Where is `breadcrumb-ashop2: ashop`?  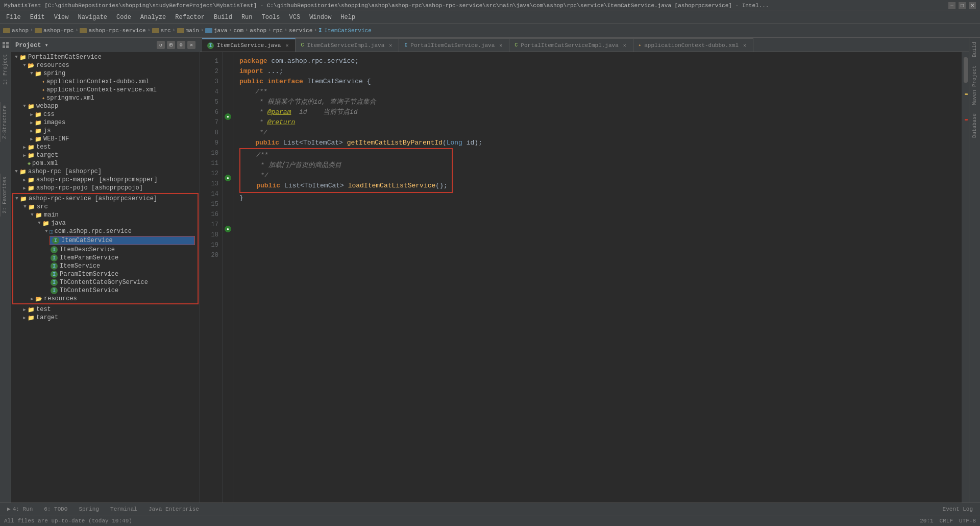 breadcrumb-ashop2: ashop is located at coordinates (258, 31).